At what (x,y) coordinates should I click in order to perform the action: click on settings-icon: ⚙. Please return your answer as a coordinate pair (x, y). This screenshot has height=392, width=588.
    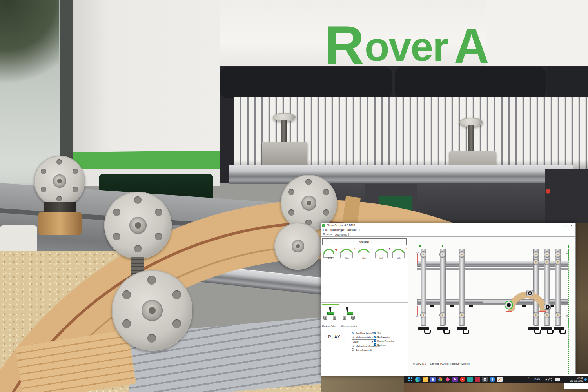
    Looking at the image, I should click on (485, 379).